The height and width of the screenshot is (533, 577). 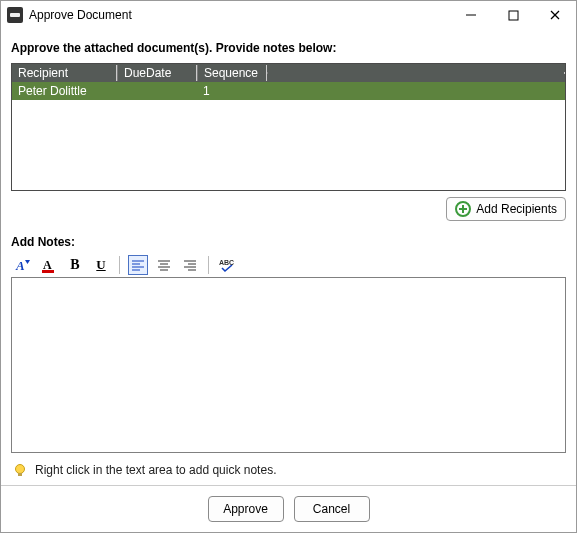 I want to click on add-recipients-label: Add Recipients, so click(x=516, y=209).